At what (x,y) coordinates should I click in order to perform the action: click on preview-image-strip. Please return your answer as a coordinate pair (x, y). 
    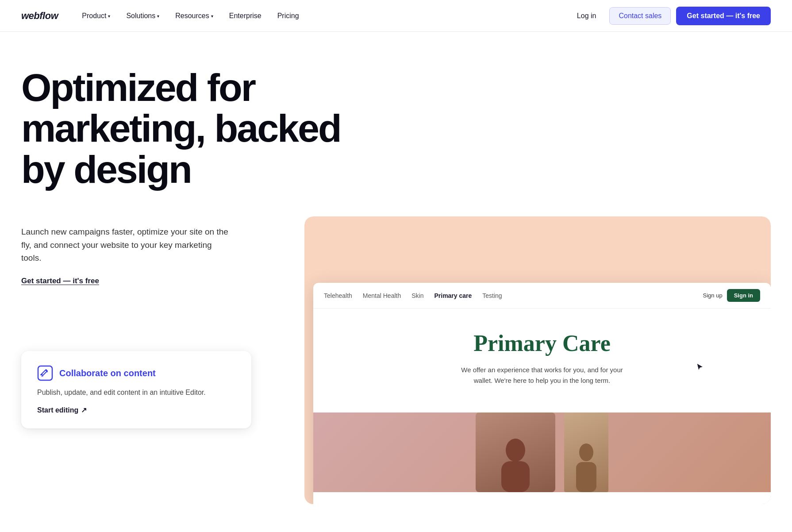
    Looking at the image, I should click on (542, 452).